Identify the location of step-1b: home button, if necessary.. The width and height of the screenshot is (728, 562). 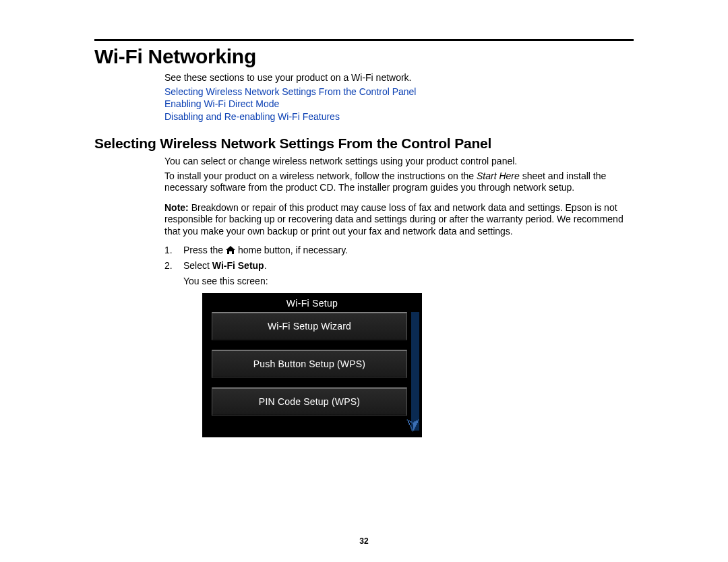
(293, 250).